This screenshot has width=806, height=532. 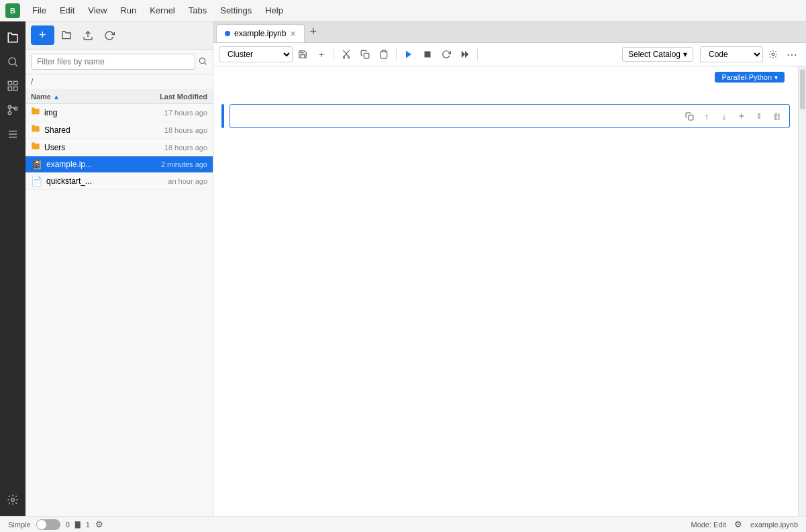 I want to click on menu-run: Run, so click(x=128, y=11).